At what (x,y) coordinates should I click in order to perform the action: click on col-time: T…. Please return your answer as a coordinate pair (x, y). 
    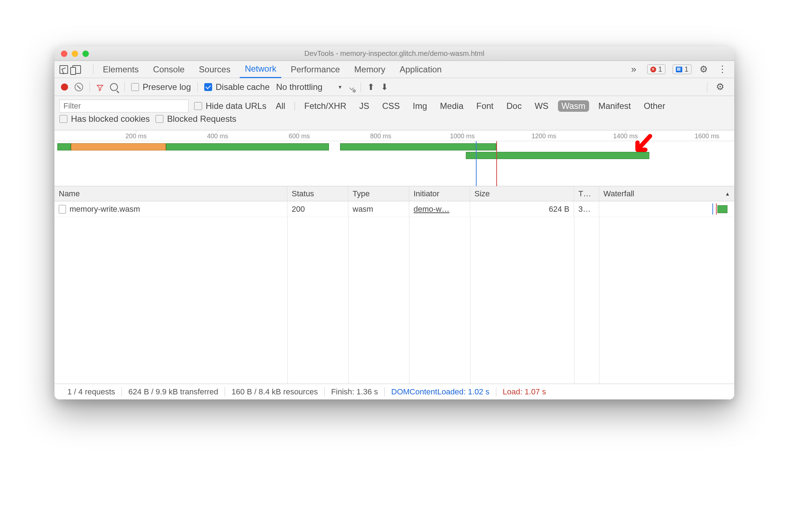
    Looking at the image, I should click on (587, 193).